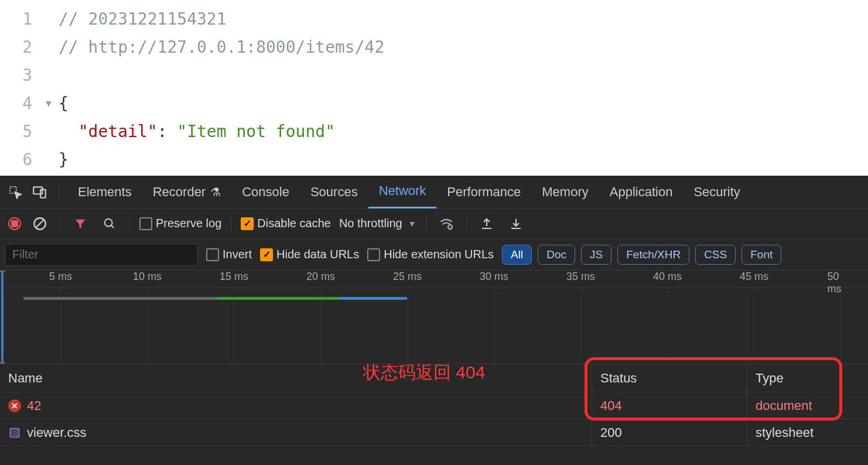  Describe the element at coordinates (434, 433) in the screenshot. I see `table-row: viewer.css200stylesheet` at that location.